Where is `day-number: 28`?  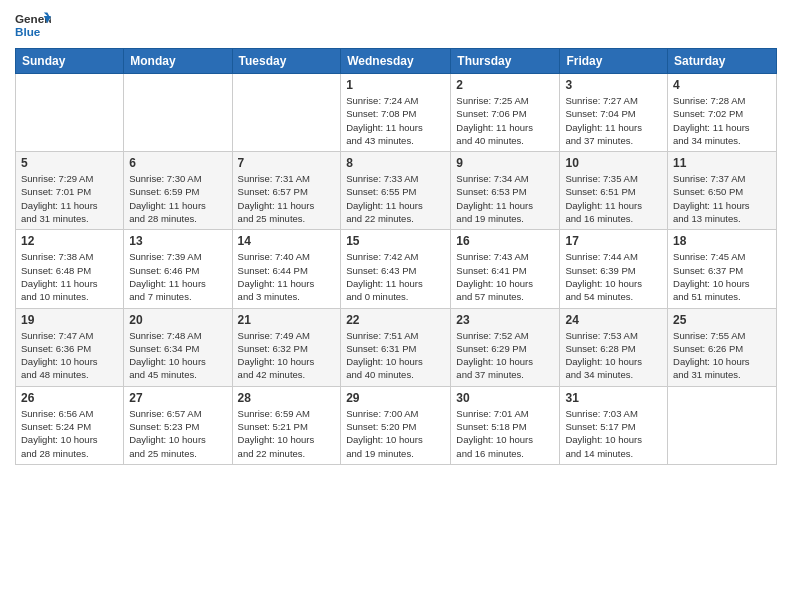
day-number: 28 is located at coordinates (287, 398).